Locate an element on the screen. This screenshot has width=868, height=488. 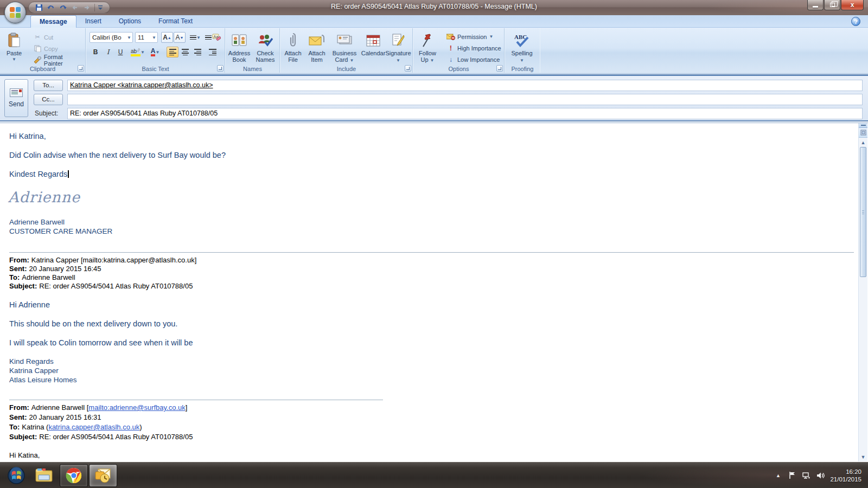
clear-formatting-button: Aa is located at coordinates (216, 37).